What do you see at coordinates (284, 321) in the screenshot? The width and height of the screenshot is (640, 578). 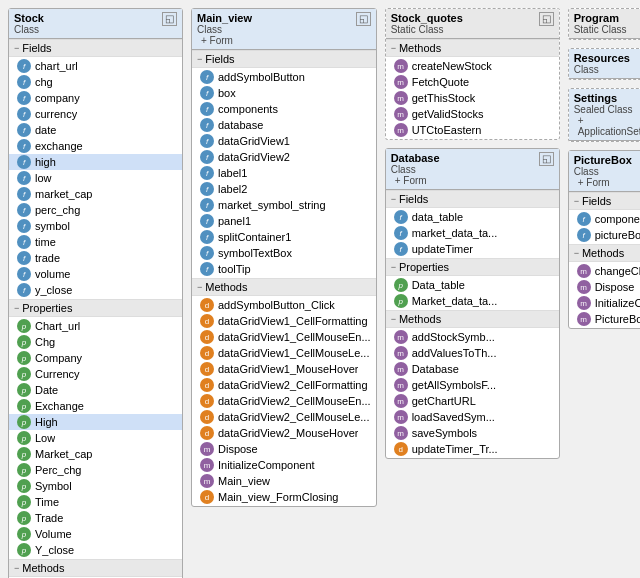 I see `list-item: ddataGridView1_CellFormatting` at bounding box center [284, 321].